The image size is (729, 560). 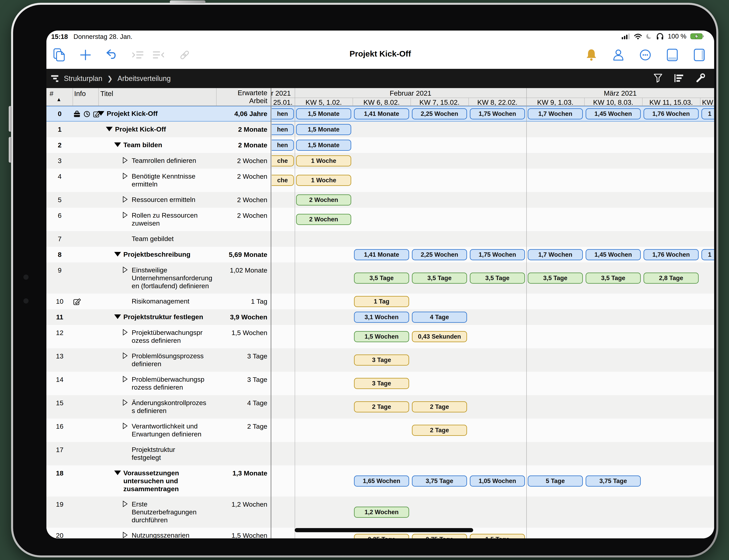 I want to click on table-row: 17Projektstruktur festgelegt, so click(x=380, y=454).